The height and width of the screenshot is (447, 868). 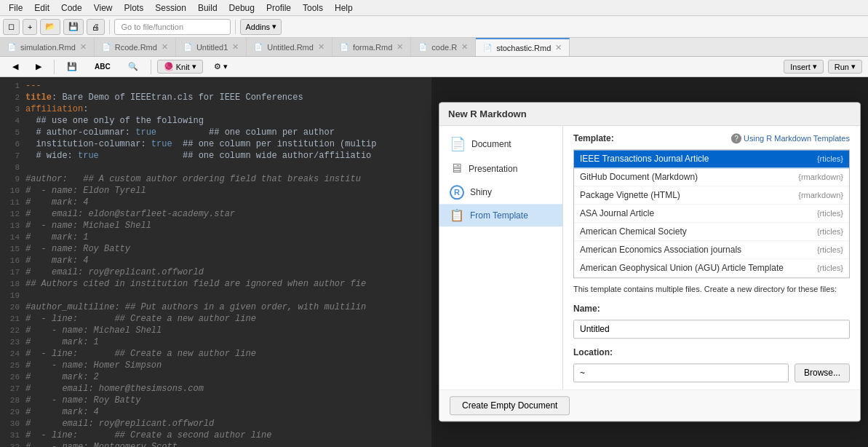 I want to click on tab-rcode: 📄 Rcode.Rmd ✕, so click(x=135, y=47).